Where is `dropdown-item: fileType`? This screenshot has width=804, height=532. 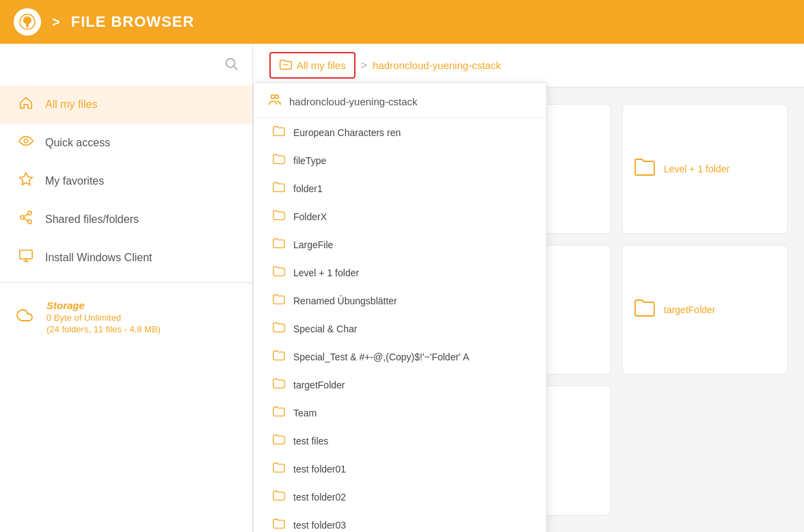
dropdown-item: fileType is located at coordinates (400, 160).